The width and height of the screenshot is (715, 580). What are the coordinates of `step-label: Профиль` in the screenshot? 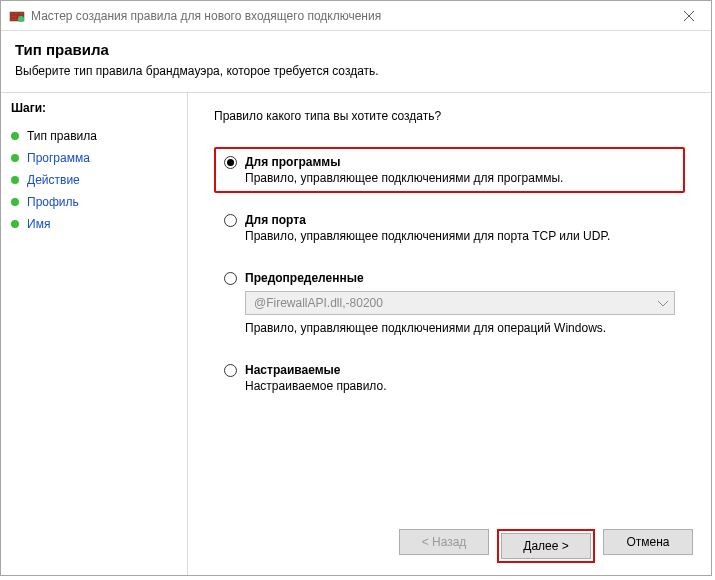 It's located at (53, 202).